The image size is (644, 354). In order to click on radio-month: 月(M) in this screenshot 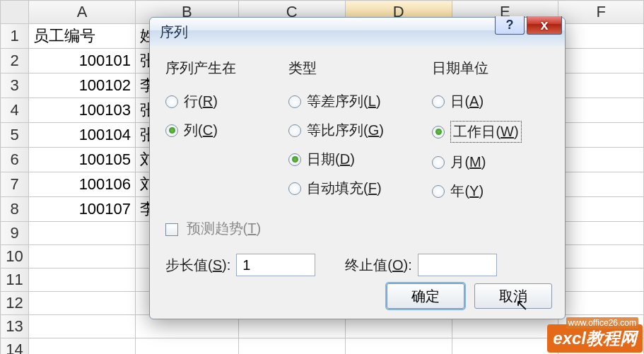, I will do `click(491, 163)`.